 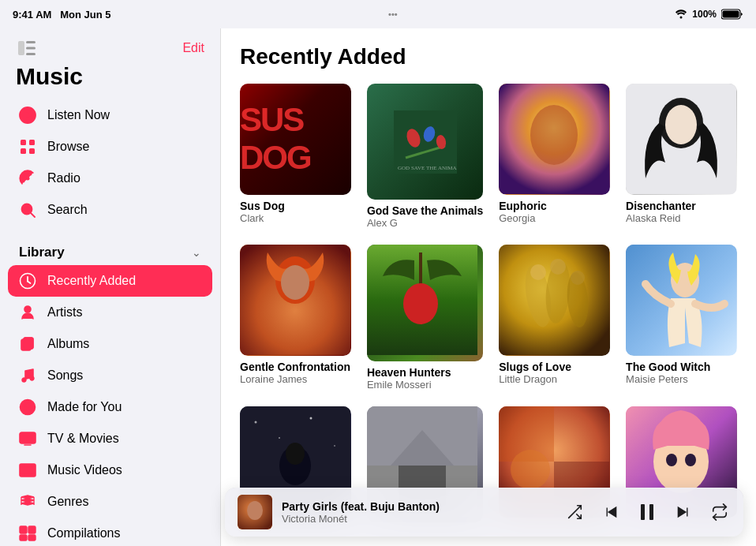 What do you see at coordinates (84, 439) in the screenshot?
I see `tv-movies-label: TV & Movies` at bounding box center [84, 439].